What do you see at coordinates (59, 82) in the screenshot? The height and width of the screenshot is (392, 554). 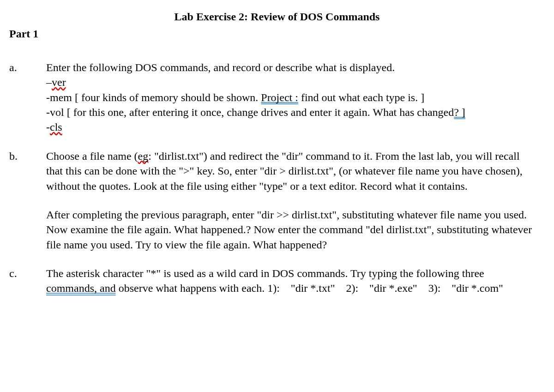 I see `ver-word: ver` at bounding box center [59, 82].